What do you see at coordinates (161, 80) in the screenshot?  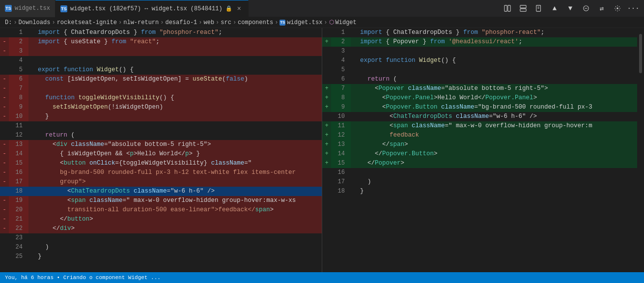 I see `line-6-left: - 6 const [isWidgetOpen, setIsWidgetOpen…` at bounding box center [161, 80].